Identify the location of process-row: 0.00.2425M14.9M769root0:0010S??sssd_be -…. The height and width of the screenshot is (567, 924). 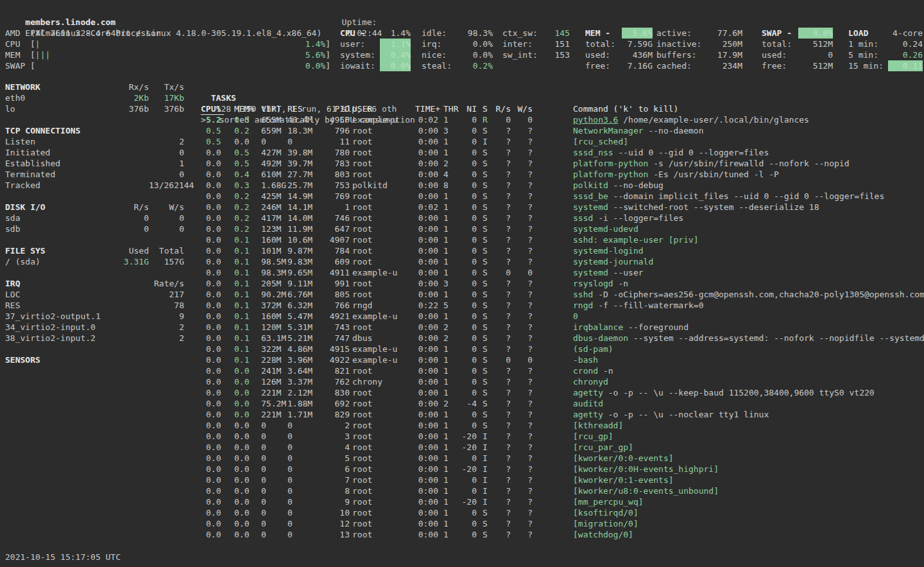
(562, 196).